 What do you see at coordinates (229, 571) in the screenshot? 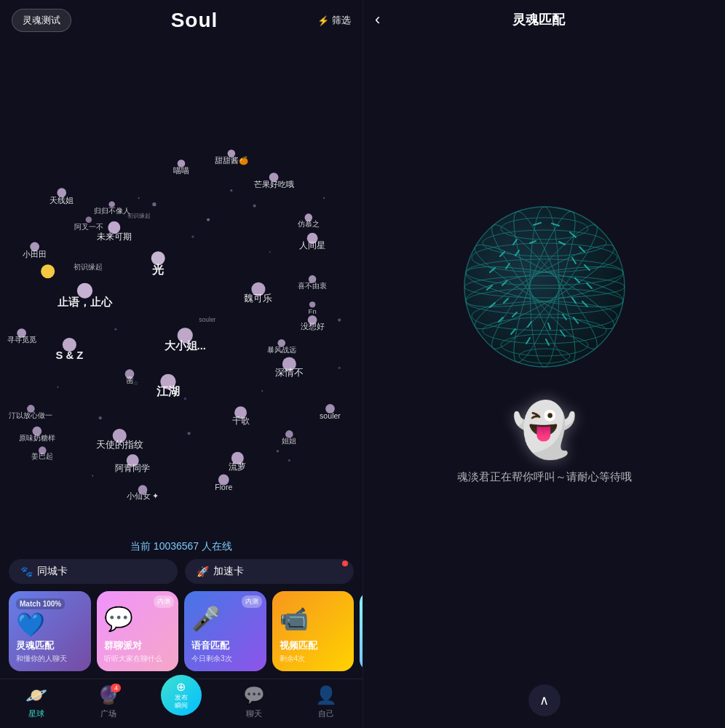
I see `boost-card-label: 加速卡` at bounding box center [229, 571].